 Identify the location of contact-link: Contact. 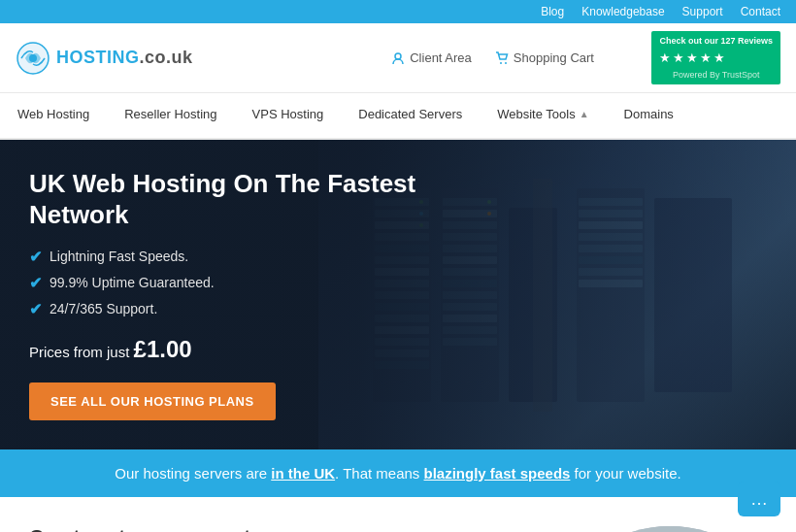
(761, 12).